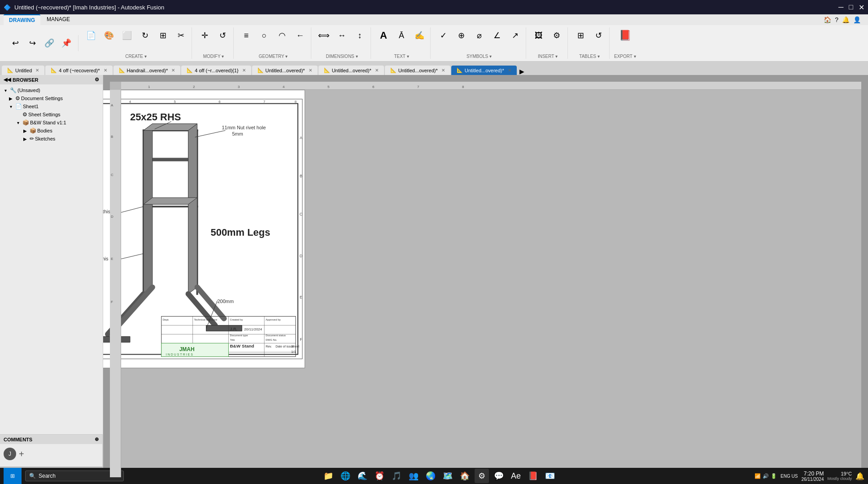 This screenshot has height=484, width=868. I want to click on text-button: A, so click(384, 35).